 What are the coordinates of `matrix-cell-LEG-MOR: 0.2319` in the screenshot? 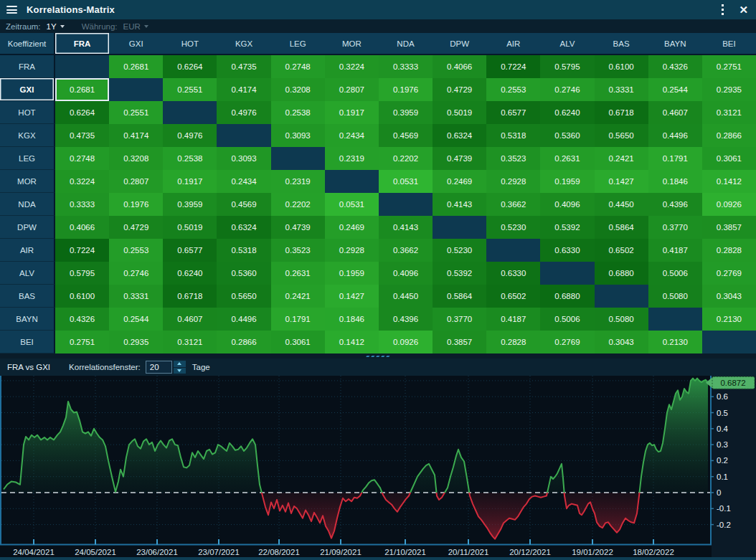 It's located at (351, 158).